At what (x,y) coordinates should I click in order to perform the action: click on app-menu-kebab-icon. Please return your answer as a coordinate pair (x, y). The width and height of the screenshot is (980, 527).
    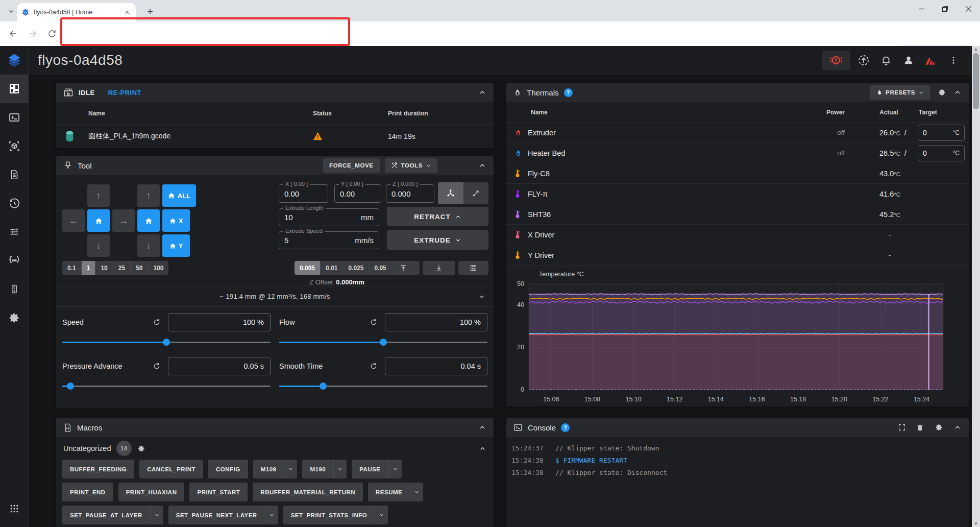
    Looking at the image, I should click on (953, 60).